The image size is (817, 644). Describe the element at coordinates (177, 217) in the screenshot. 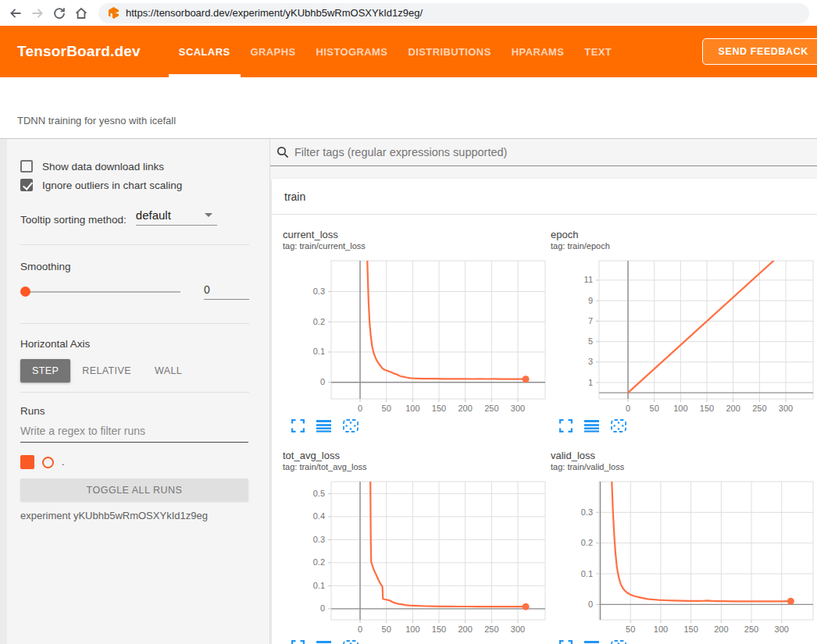

I see `tooltip-sort-select: default` at that location.